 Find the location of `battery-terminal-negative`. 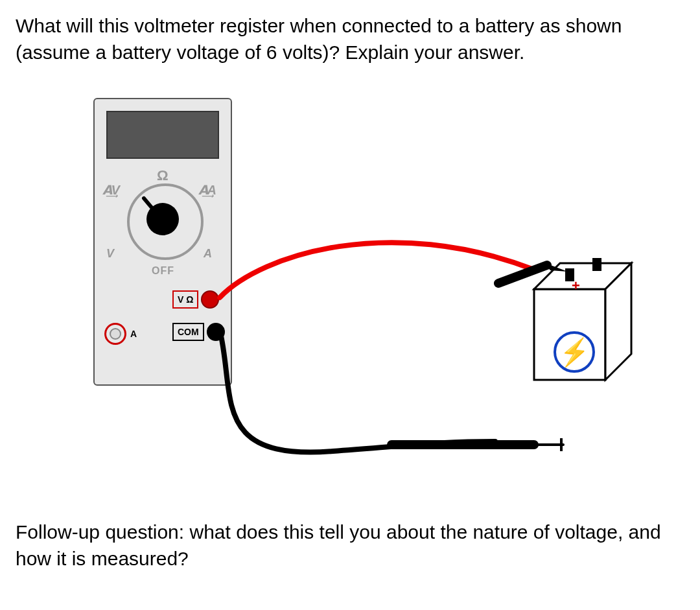

battery-terminal-negative is located at coordinates (597, 264).